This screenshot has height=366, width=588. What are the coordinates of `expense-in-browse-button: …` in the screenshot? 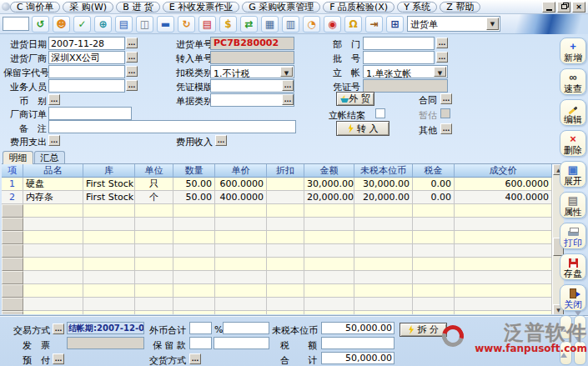 It's located at (221, 140).